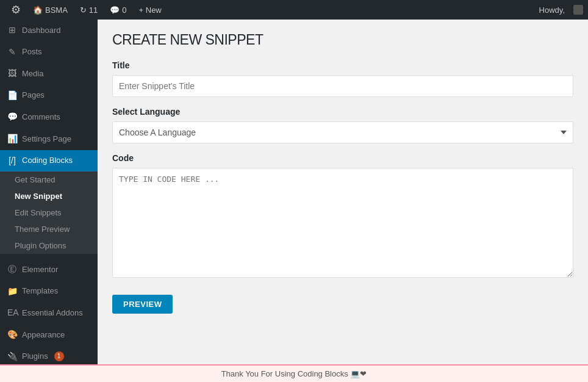 The width and height of the screenshot is (588, 382). What do you see at coordinates (578, 10) in the screenshot?
I see `user-avatar` at bounding box center [578, 10].